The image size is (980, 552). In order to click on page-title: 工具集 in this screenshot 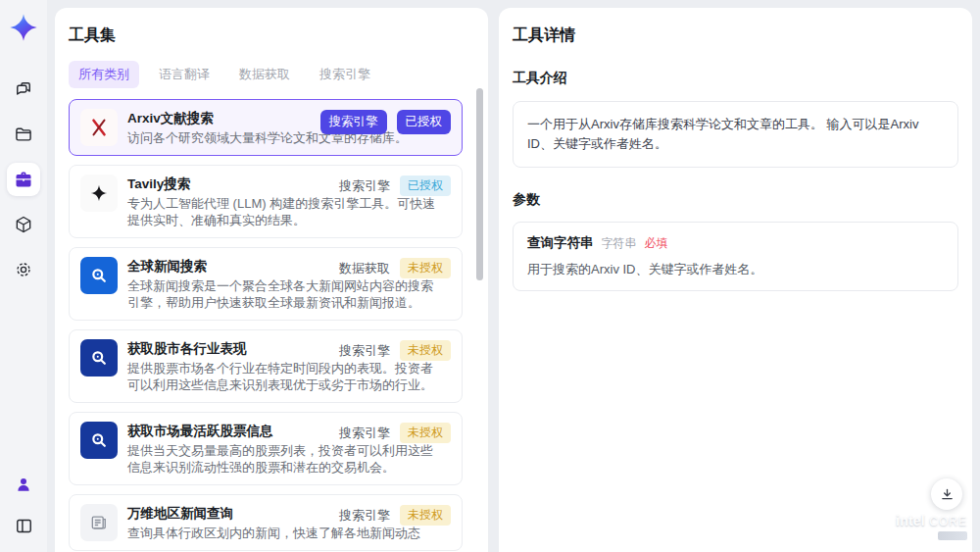, I will do `click(271, 35)`.